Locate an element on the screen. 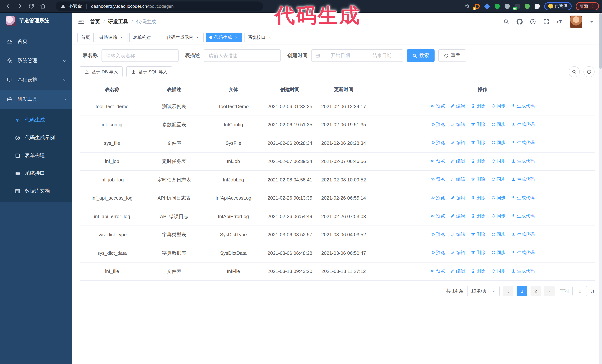 The height and width of the screenshot is (364, 602). font-size-icon: TT is located at coordinates (559, 22).